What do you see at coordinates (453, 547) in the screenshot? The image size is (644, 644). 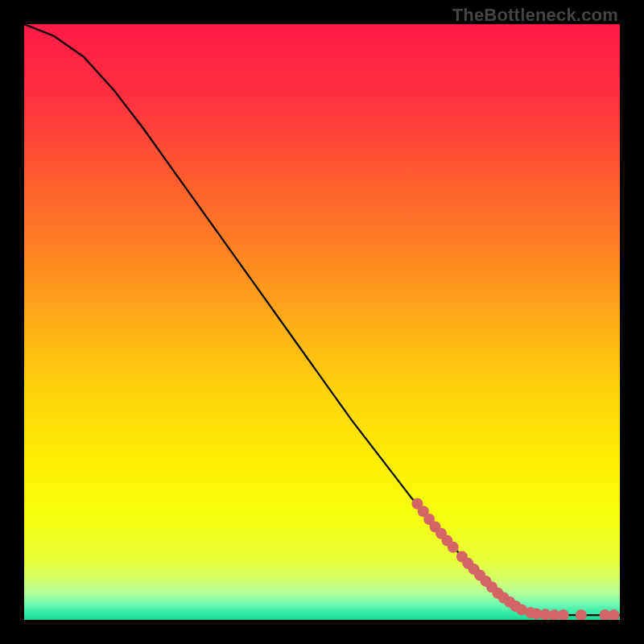 I see `data-marker` at bounding box center [453, 547].